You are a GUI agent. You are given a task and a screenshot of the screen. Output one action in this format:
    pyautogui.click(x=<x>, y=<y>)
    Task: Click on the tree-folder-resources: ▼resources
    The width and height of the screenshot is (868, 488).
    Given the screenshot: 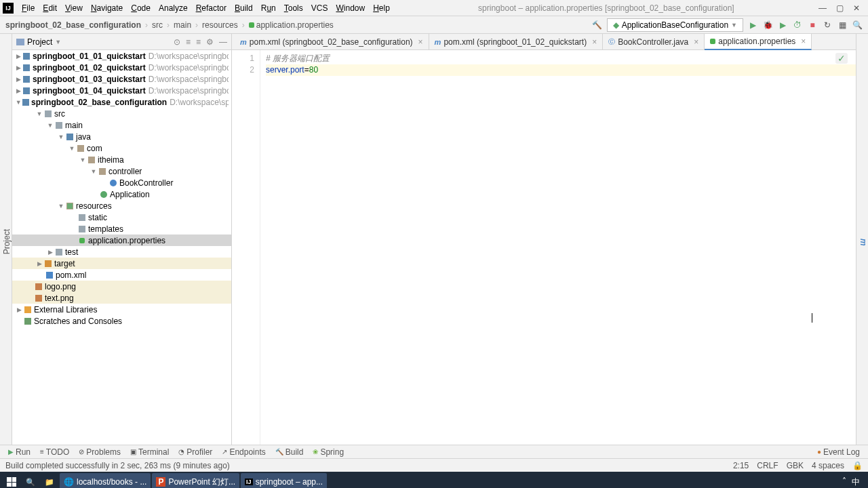 What is the action you would take?
    pyautogui.click(x=122, y=206)
    